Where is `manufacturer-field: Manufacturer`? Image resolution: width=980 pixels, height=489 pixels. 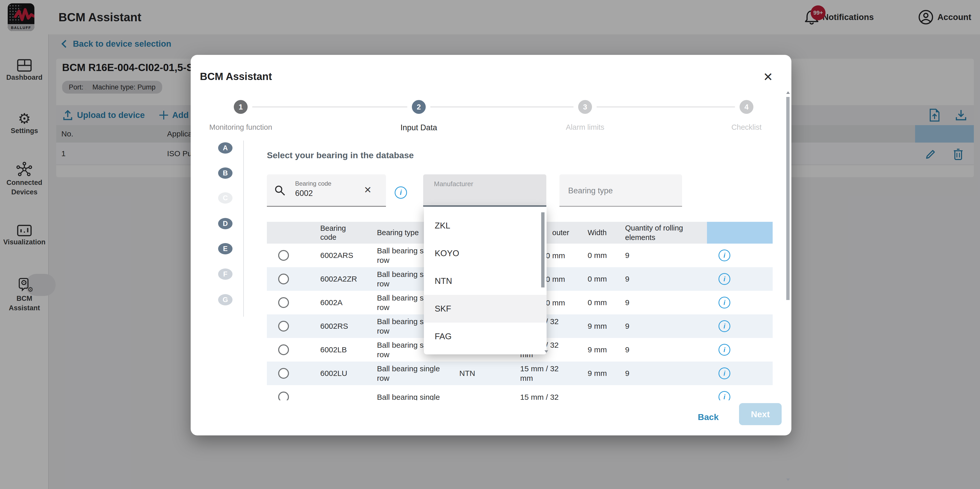
manufacturer-field: Manufacturer is located at coordinates (485, 191).